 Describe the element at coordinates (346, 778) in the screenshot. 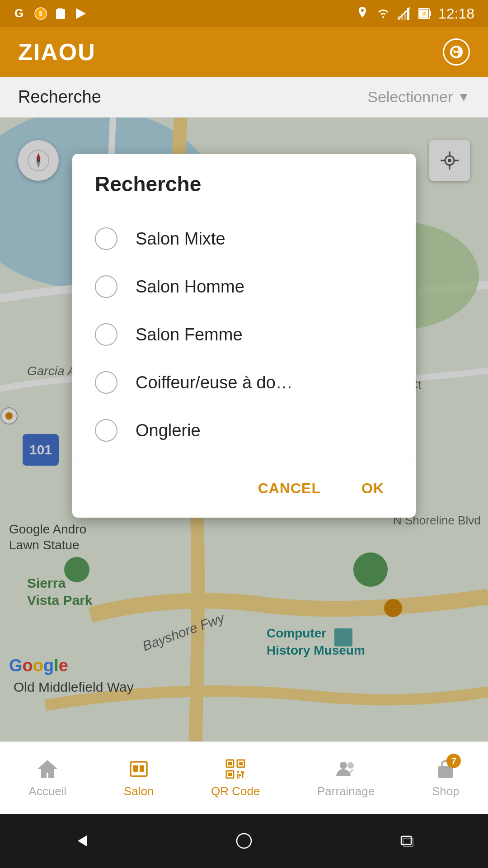

I see `nav-item-parrainage: Parrainage` at that location.